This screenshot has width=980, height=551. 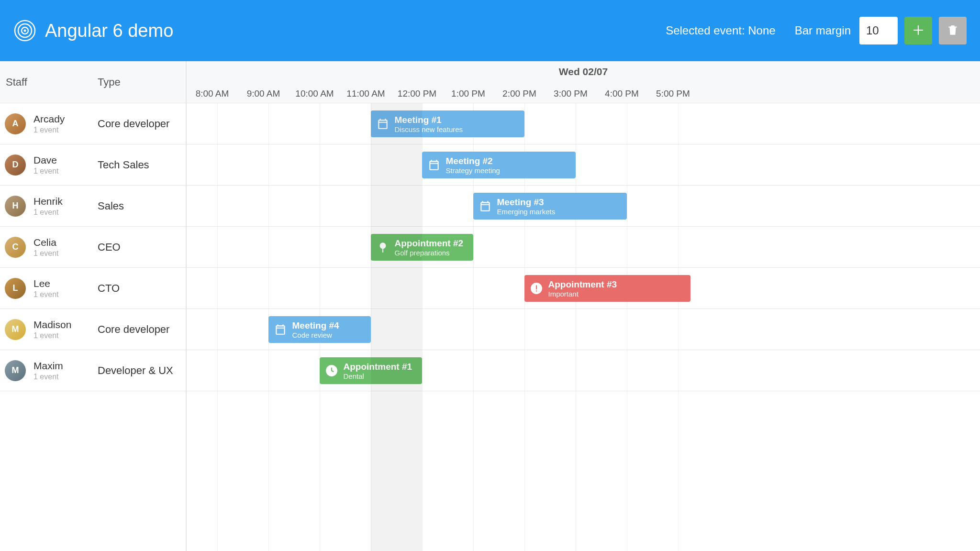 What do you see at coordinates (429, 253) in the screenshot?
I see `event-subtitle: Golf preparations` at bounding box center [429, 253].